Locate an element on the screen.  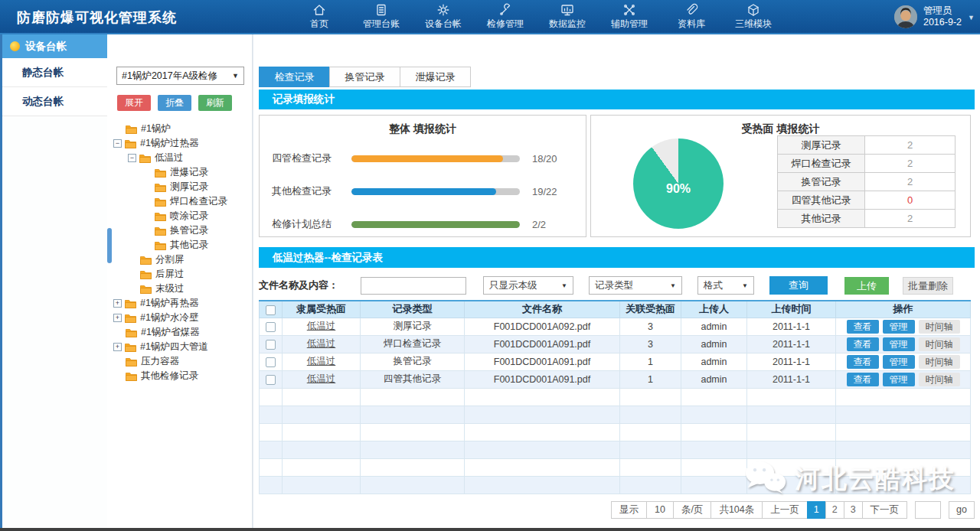
tree-node: 后屏过 is located at coordinates (179, 274).